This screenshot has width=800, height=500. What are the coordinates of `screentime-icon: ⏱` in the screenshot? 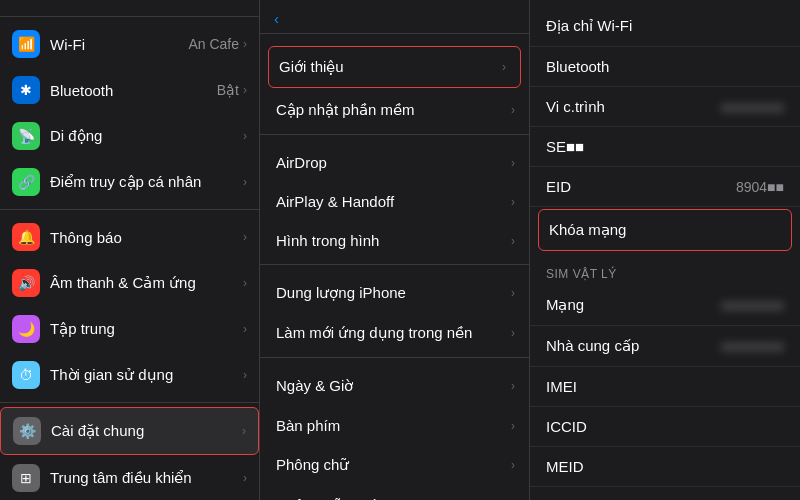 It's located at (26, 375).